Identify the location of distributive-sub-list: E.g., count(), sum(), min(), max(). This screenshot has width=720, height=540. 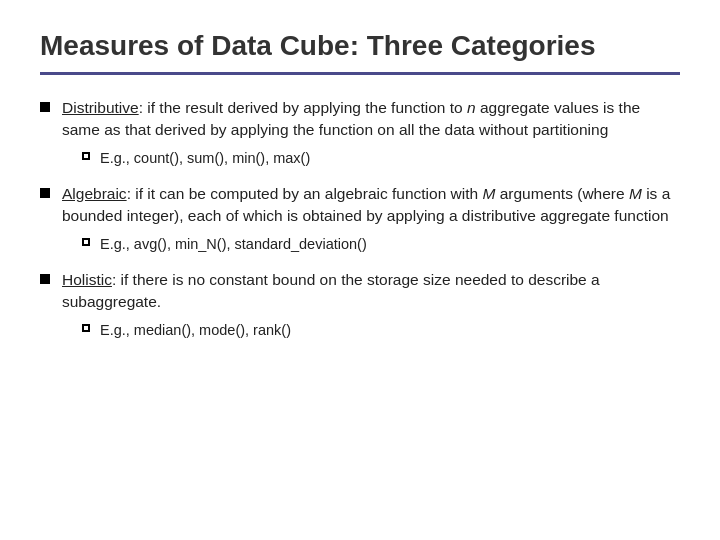
(371, 158).